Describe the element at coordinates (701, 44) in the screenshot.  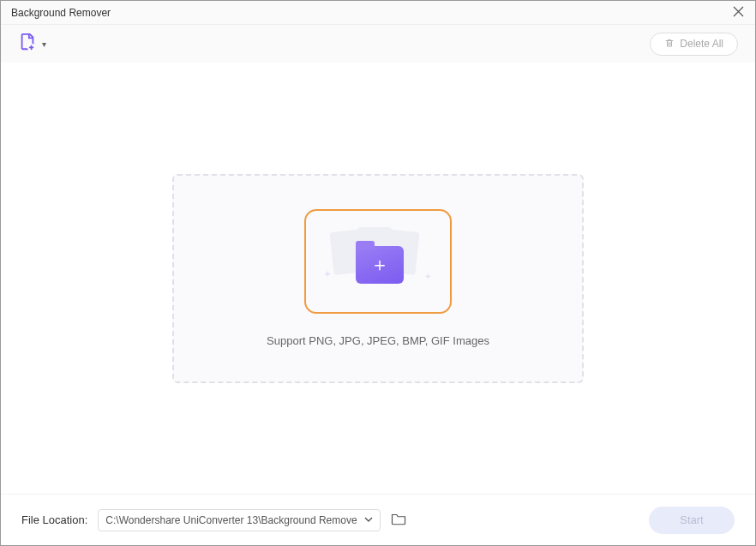
I see `delete-all-label: Delete All` at that location.